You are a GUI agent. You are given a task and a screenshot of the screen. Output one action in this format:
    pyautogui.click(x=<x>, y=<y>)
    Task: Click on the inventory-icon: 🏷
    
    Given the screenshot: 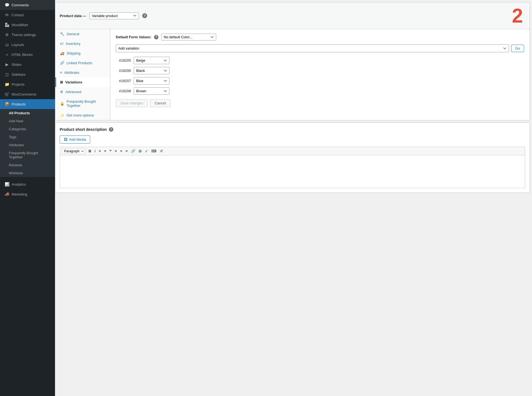 What is the action you would take?
    pyautogui.click(x=62, y=44)
    